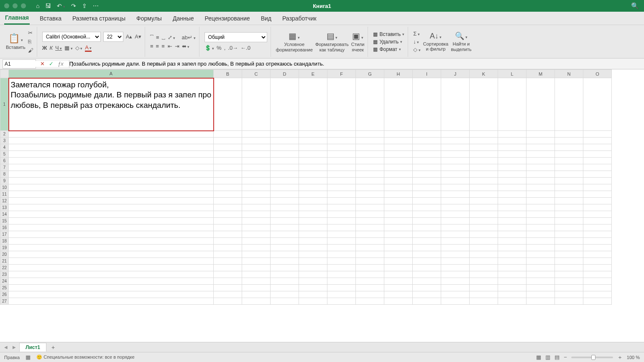  I want to click on column-header: M, so click(541, 74).